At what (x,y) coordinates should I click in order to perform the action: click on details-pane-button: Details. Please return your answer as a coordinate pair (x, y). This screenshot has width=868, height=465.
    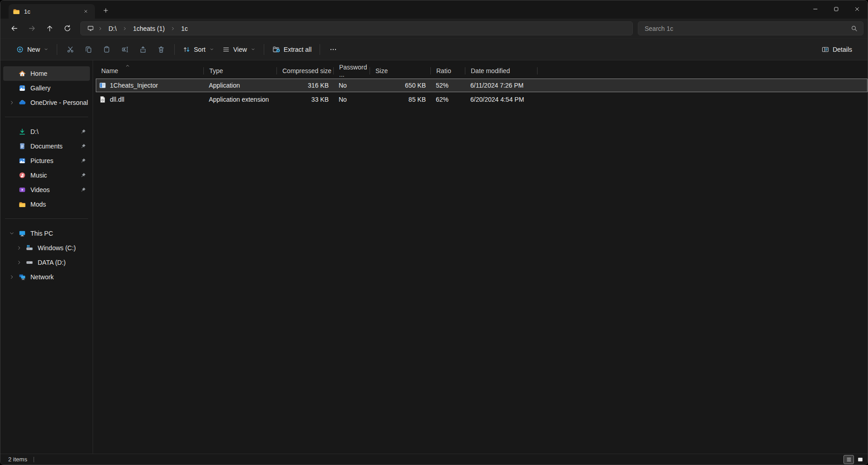
    Looking at the image, I should click on (837, 49).